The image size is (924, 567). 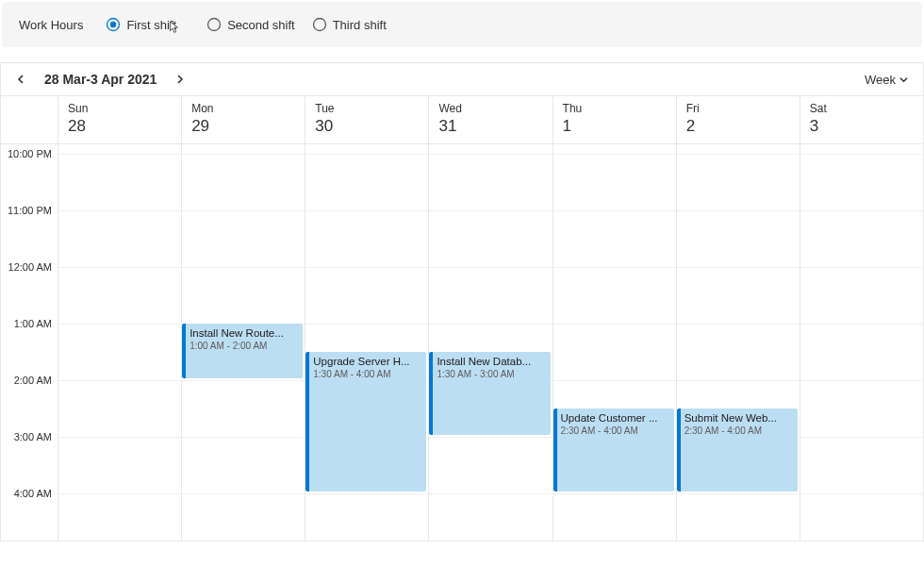 What do you see at coordinates (360, 25) in the screenshot?
I see `third-shift-label: Third shift` at bounding box center [360, 25].